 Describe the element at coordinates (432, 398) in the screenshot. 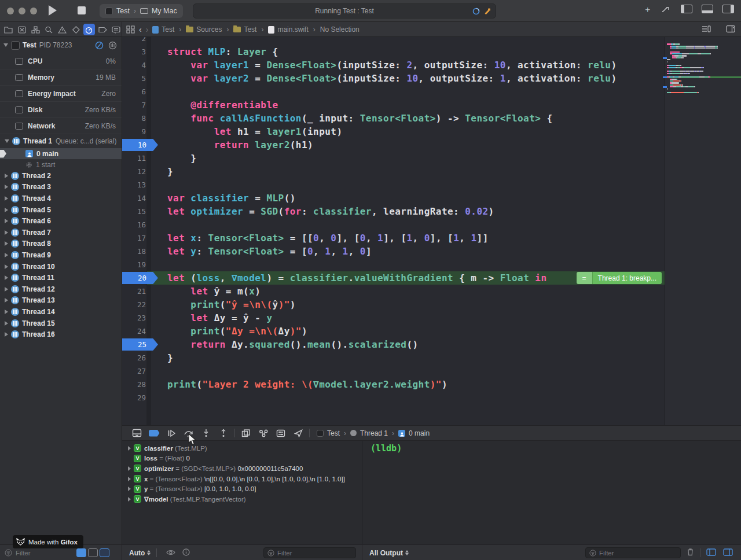

I see `code-line-29: 29` at that location.